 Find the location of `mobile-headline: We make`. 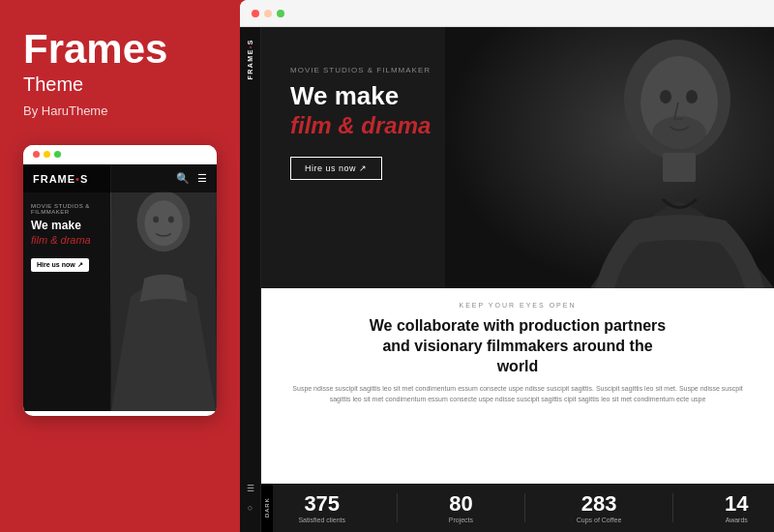

mobile-headline: We make is located at coordinates (74, 225).